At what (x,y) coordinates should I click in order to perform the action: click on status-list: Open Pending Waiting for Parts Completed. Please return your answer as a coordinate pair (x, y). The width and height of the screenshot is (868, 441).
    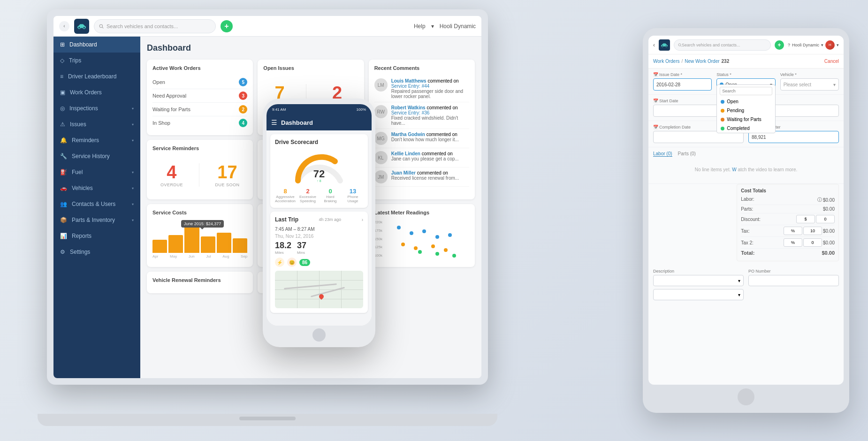
    Looking at the image, I should click on (746, 109).